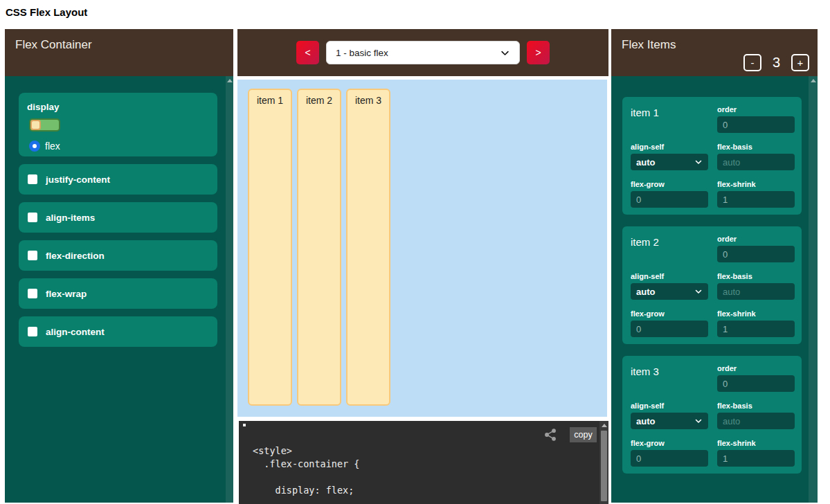  What do you see at coordinates (270, 247) in the screenshot?
I see `preview-item-1: item 1` at bounding box center [270, 247].